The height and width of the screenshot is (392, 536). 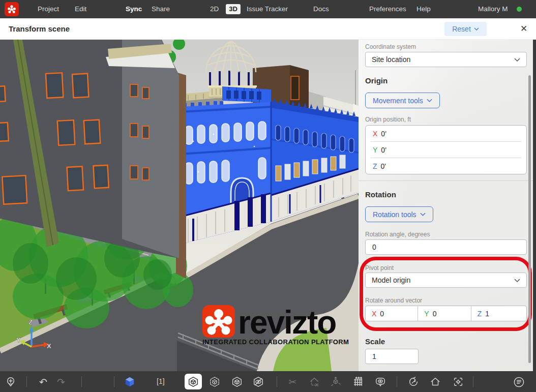 I want to click on window-edge, so click(x=534, y=205).